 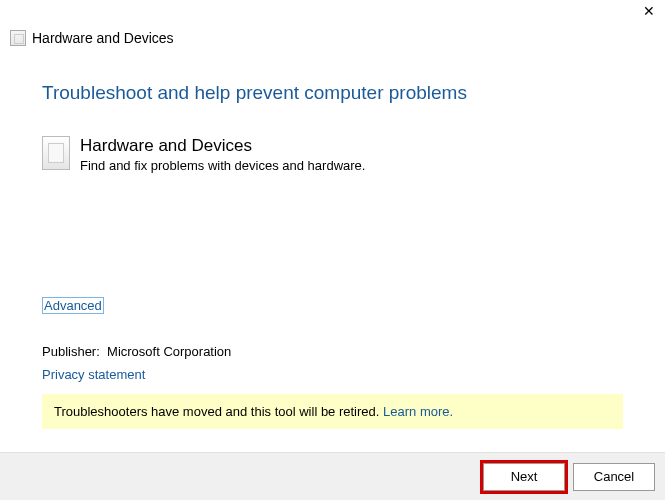 I want to click on section-title: Hardware and Devices, so click(x=222, y=146).